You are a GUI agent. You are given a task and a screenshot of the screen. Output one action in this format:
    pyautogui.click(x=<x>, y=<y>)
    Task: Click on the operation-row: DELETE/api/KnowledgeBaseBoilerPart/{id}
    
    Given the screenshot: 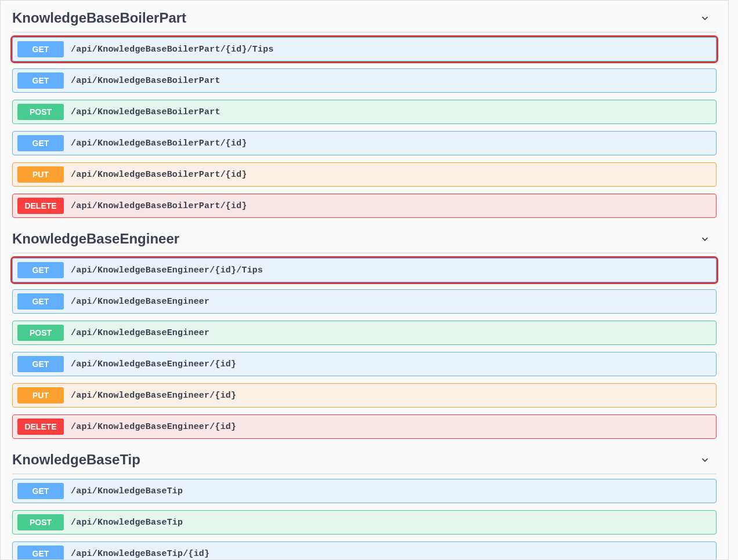 What is the action you would take?
    pyautogui.click(x=364, y=206)
    